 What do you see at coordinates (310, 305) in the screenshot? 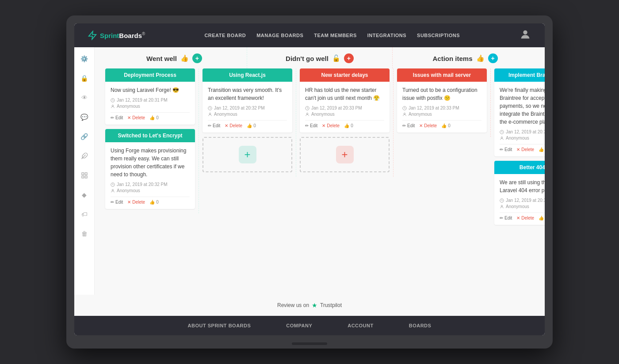
I see `trustpilot-banner: Review us on ★ Trustpilot` at bounding box center [310, 305].